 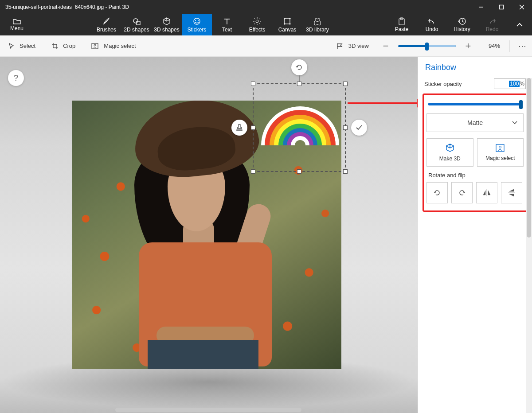 What do you see at coordinates (137, 25) in the screenshot?
I see `tool-2d-shapes: 2D shapes` at bounding box center [137, 25].